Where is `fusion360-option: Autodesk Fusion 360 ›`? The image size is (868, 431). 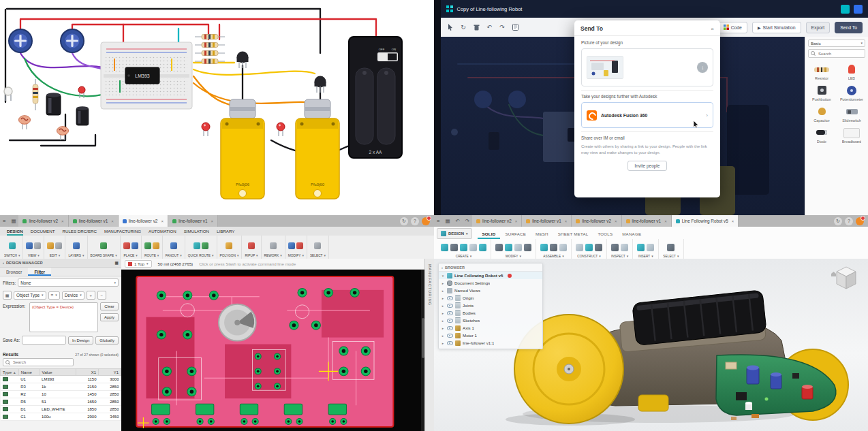 fusion360-option: Autodesk Fusion 360 › is located at coordinates (647, 115).